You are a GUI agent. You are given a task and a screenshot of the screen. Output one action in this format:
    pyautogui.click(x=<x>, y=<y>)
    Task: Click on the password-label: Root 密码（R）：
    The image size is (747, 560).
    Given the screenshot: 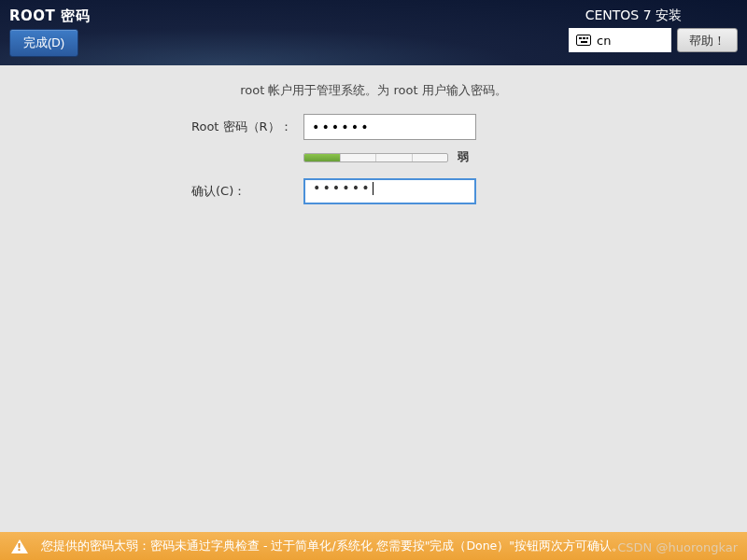 What is the action you would take?
    pyautogui.click(x=247, y=127)
    